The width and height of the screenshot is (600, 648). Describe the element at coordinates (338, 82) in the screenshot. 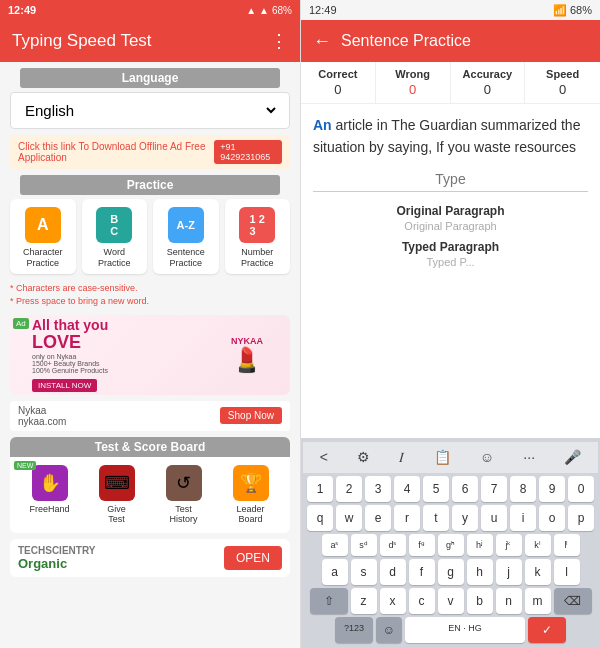

I see `stat-correct: Correct 0` at that location.